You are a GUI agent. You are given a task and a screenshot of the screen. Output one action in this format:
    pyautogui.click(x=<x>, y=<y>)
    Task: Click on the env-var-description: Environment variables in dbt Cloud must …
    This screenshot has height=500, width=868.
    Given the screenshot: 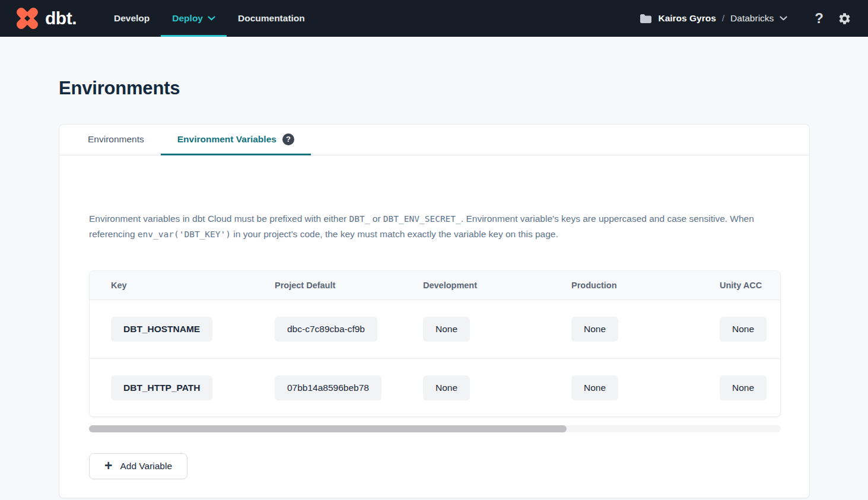 What is the action you would take?
    pyautogui.click(x=434, y=227)
    